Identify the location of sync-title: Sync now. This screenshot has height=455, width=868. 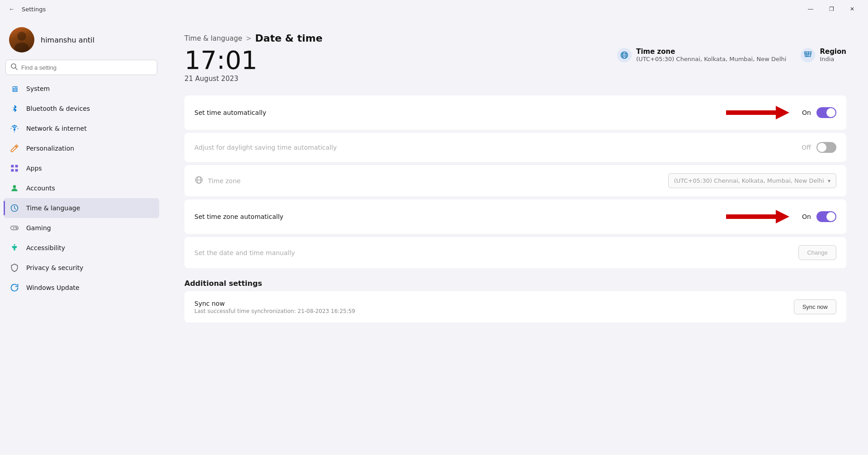
(494, 303).